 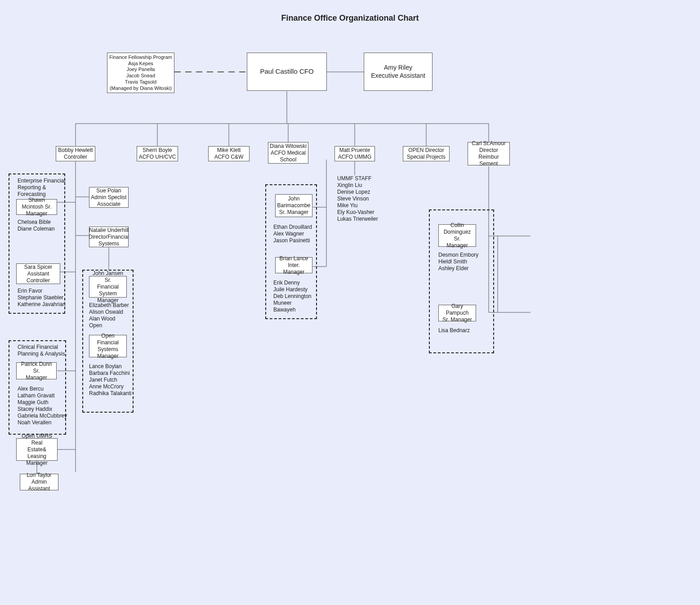 I want to click on natalie-box: Natalie Underhill DirectorFinancial Syst…, so click(x=109, y=237).